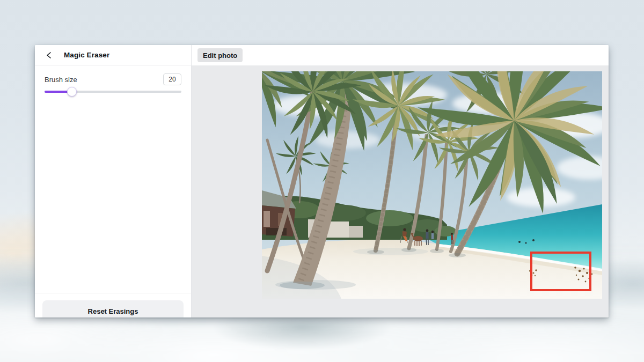 The image size is (644, 362). I want to click on erase-target-rectangle, so click(561, 271).